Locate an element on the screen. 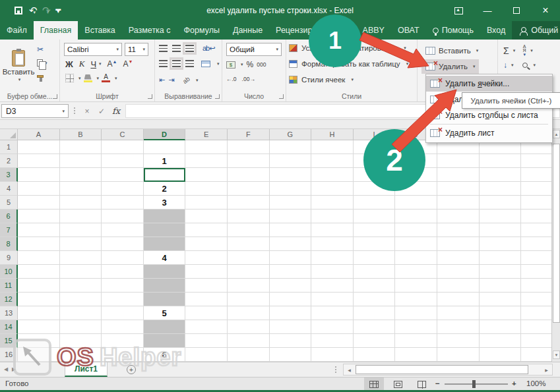 This screenshot has width=560, height=392. underline-button: Ч is located at coordinates (94, 65).